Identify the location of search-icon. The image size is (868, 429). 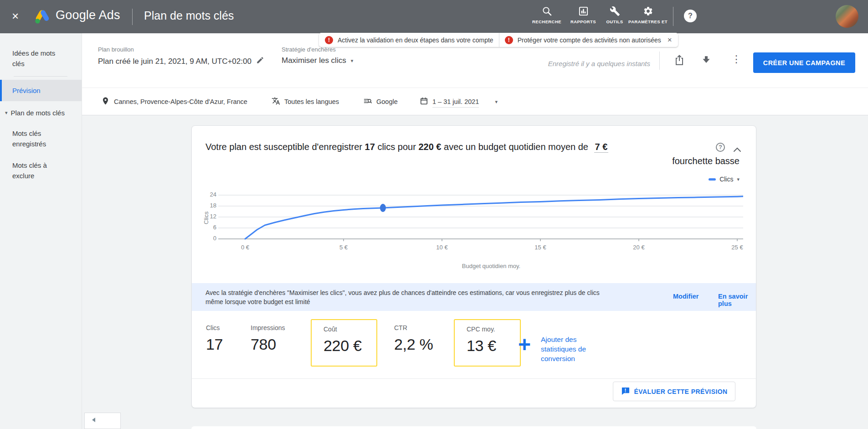
(547, 14).